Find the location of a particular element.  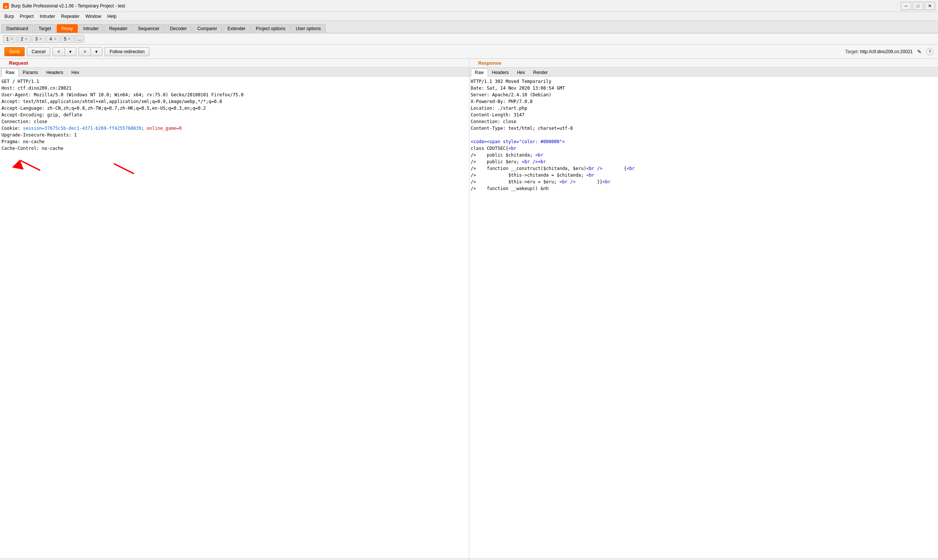

sub-tab-5: 5 ✕ is located at coordinates (68, 39).